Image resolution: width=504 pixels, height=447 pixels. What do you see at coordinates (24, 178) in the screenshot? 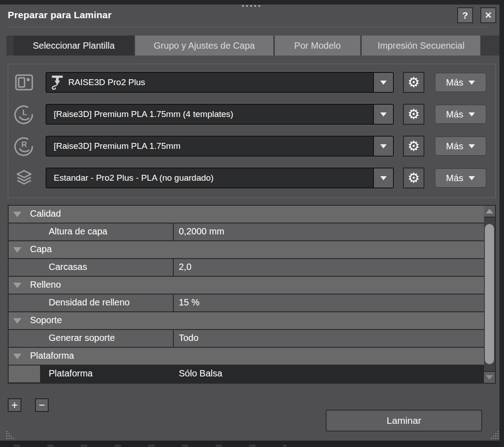
I see `layers-icon` at bounding box center [24, 178].